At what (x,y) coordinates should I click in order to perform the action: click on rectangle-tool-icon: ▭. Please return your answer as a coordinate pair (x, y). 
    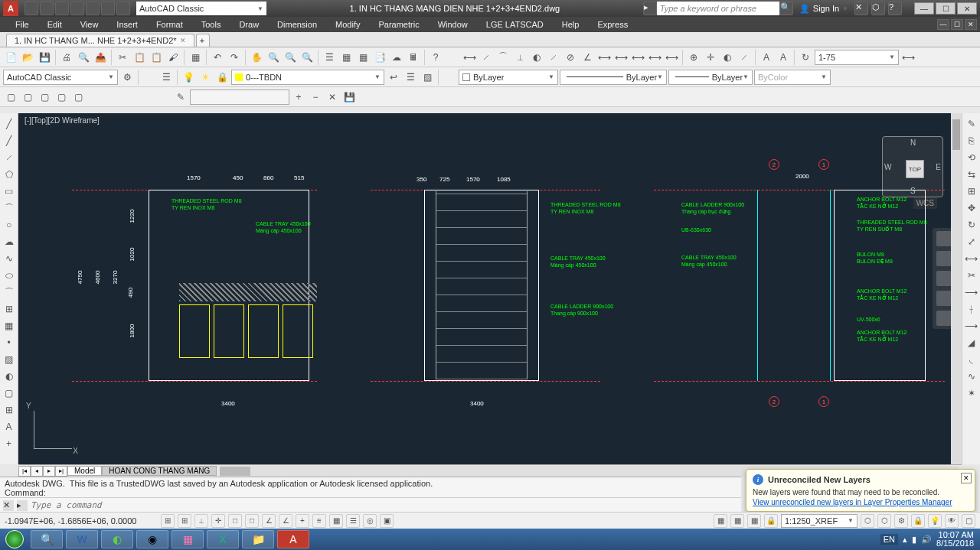
    Looking at the image, I should click on (9, 191).